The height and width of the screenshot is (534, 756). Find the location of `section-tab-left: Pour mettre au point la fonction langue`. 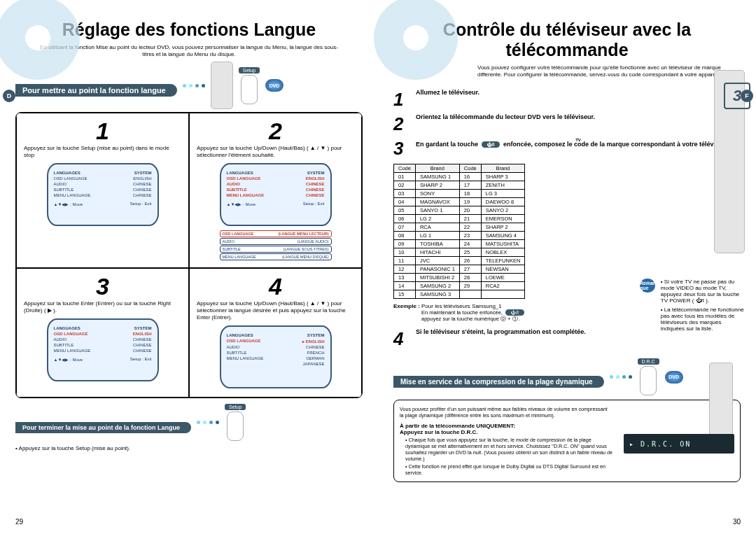

section-tab-left: Pour mettre au point la fonction langue is located at coordinates (97, 90).